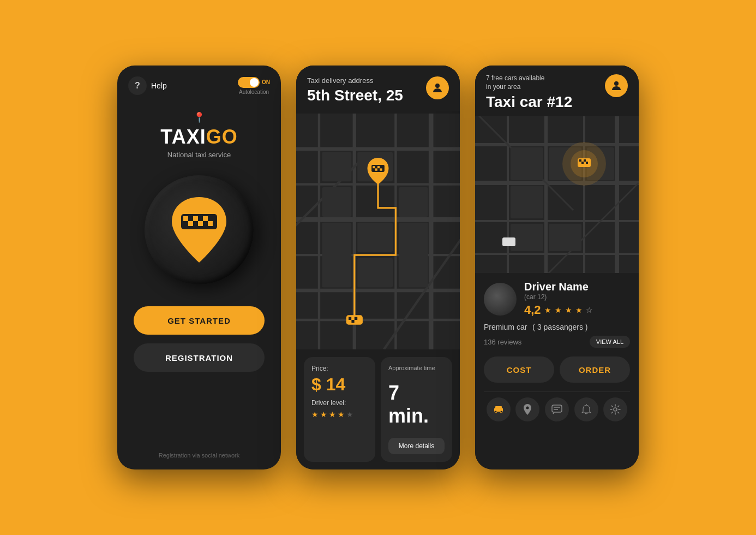 This screenshot has height=535, width=756. I want to click on social-text: Registration via social network, so click(200, 450).